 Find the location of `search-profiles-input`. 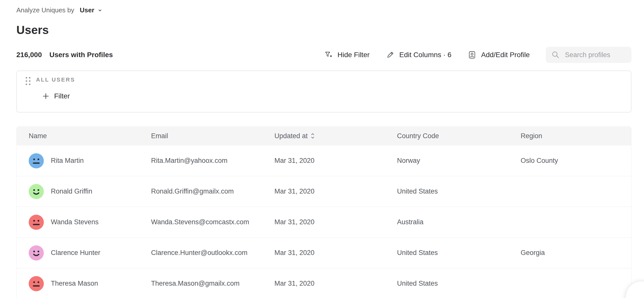

search-profiles-input is located at coordinates (595, 55).